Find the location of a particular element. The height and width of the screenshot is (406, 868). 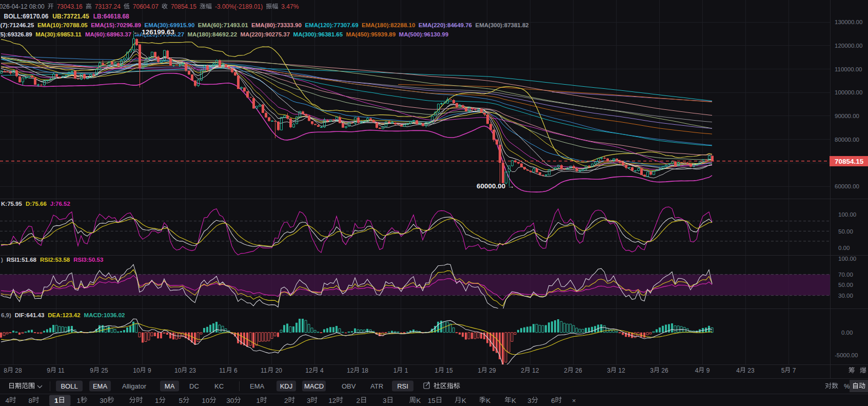

svg-text: EMA(220):84649.76 is located at coordinates (445, 25).